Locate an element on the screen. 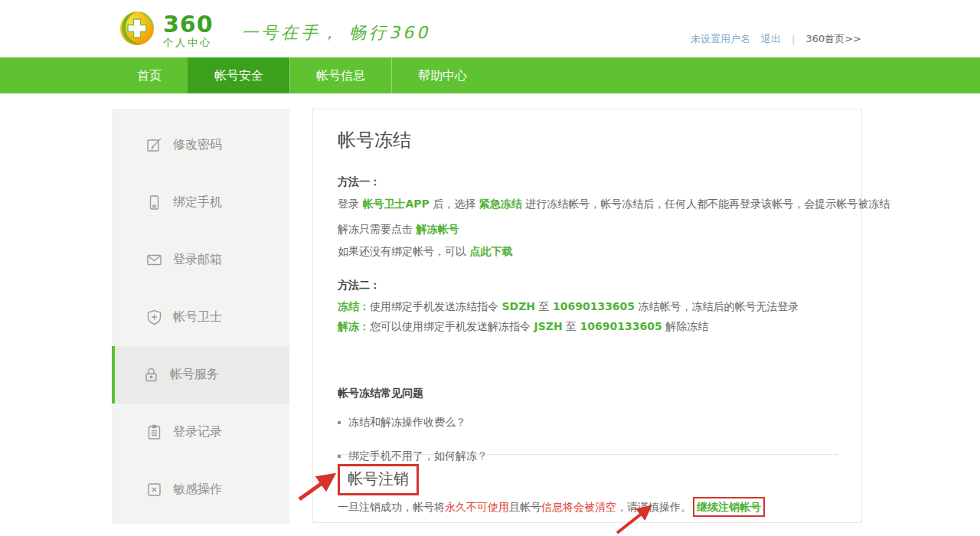 This screenshot has width=980, height=536. freeze-label: 冻结： is located at coordinates (354, 306).